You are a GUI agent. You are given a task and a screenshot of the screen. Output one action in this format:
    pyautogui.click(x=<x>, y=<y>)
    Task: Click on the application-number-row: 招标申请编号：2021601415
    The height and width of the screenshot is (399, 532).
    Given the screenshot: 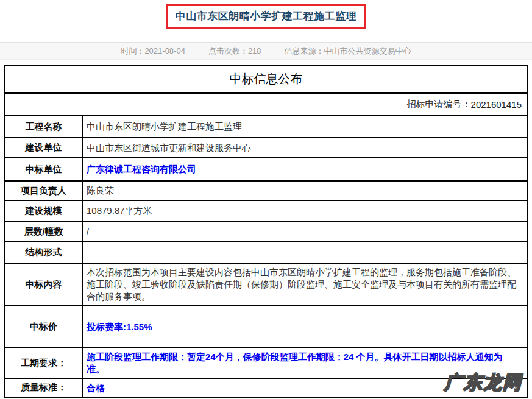 What is the action you would take?
    pyautogui.click(x=266, y=104)
    